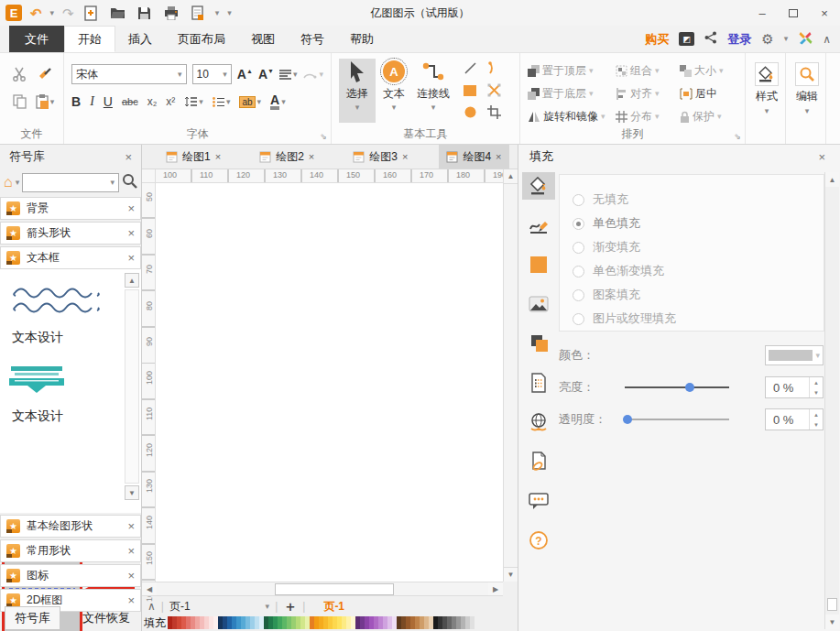 This screenshot has width=840, height=631. What do you see at coordinates (45, 74) in the screenshot?
I see `format-painter-icon` at bounding box center [45, 74].